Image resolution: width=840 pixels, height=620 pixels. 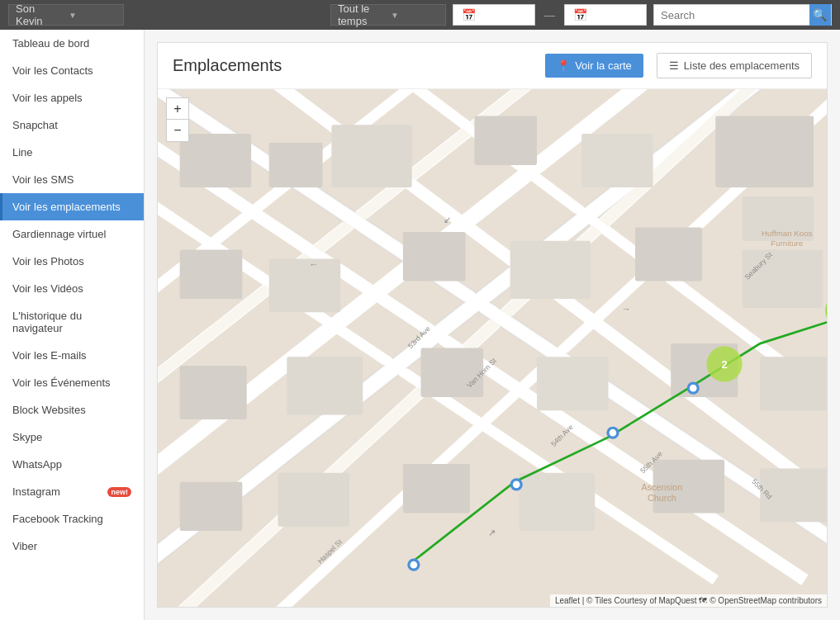 I want to click on map-zoom-in-button: +, so click(x=178, y=109).